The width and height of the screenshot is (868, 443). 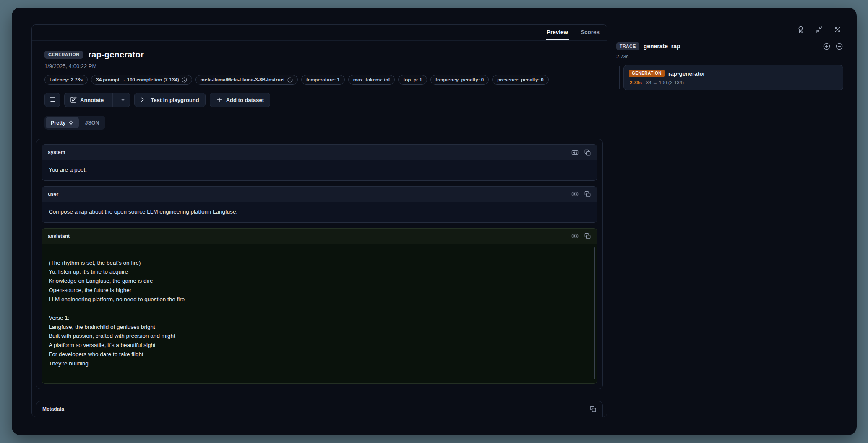 What do you see at coordinates (320, 205) in the screenshot?
I see `message-card-user: user` at bounding box center [320, 205].